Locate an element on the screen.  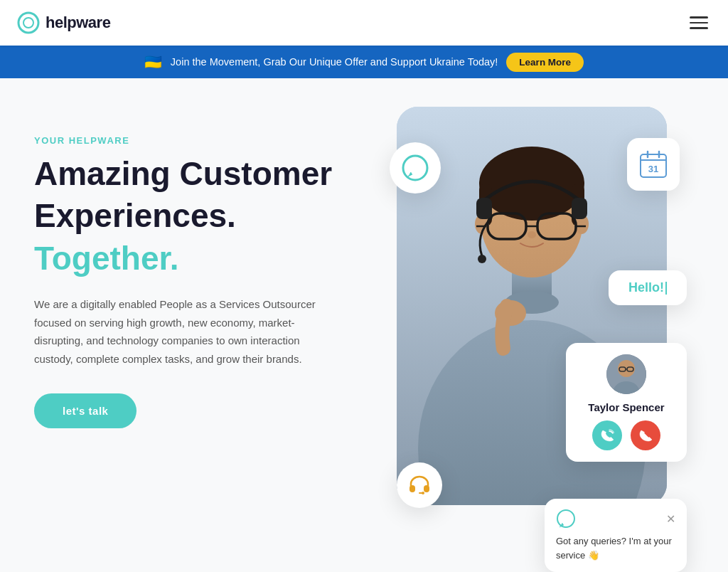
hero-title-line1: Amazing Customer is located at coordinates (198, 174).